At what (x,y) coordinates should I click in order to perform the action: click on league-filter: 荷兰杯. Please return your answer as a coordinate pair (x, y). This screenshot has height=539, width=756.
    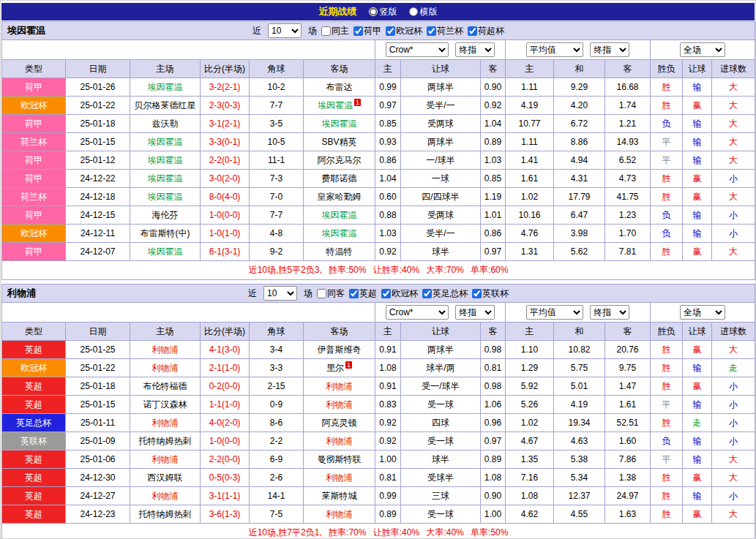
    Looking at the image, I should click on (445, 31).